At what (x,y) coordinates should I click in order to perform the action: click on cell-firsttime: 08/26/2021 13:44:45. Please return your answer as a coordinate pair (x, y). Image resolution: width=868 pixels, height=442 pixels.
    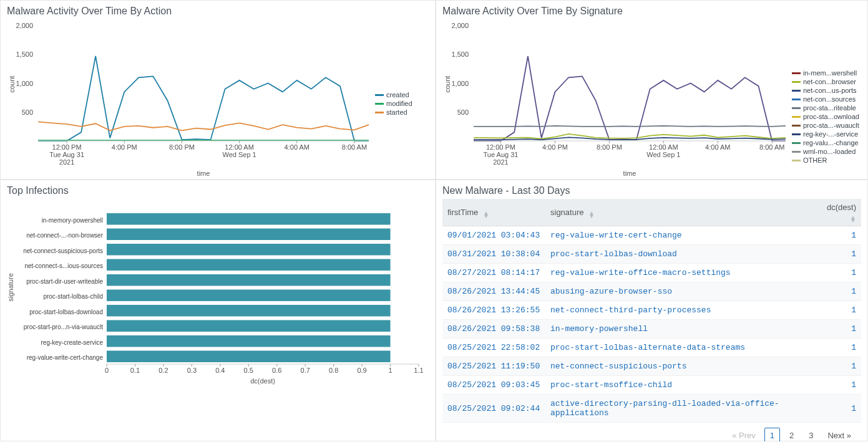
    Looking at the image, I should click on (494, 292).